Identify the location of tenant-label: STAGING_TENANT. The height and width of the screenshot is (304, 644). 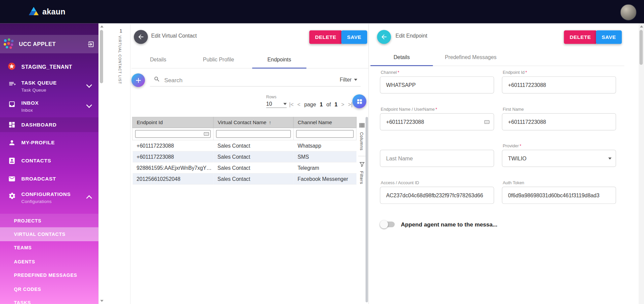
(47, 67).